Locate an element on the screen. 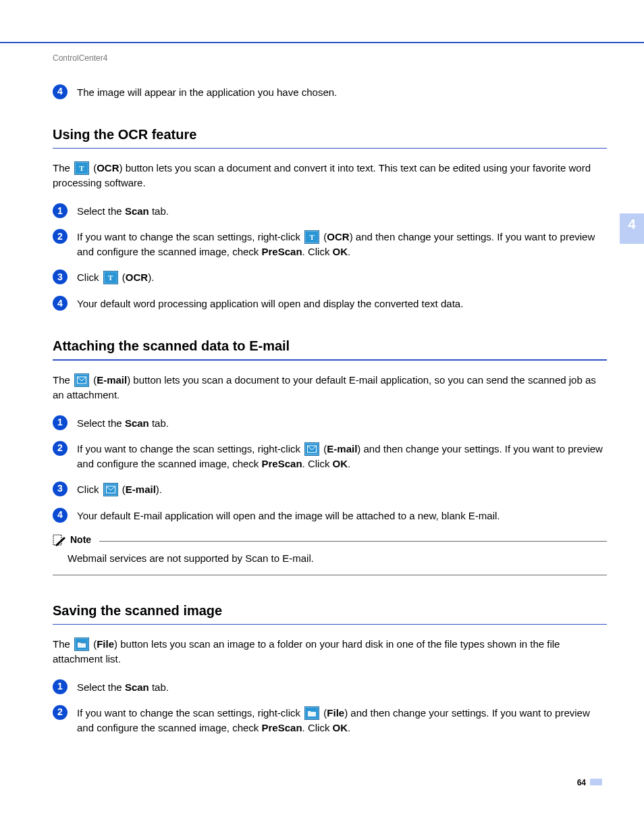  top-rule is located at coordinates (322, 43).